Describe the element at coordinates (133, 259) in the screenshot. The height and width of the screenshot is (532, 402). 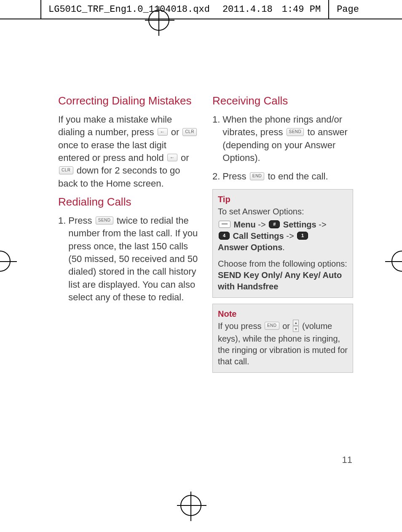
I see `text: twice to redial the number from the last…` at that location.